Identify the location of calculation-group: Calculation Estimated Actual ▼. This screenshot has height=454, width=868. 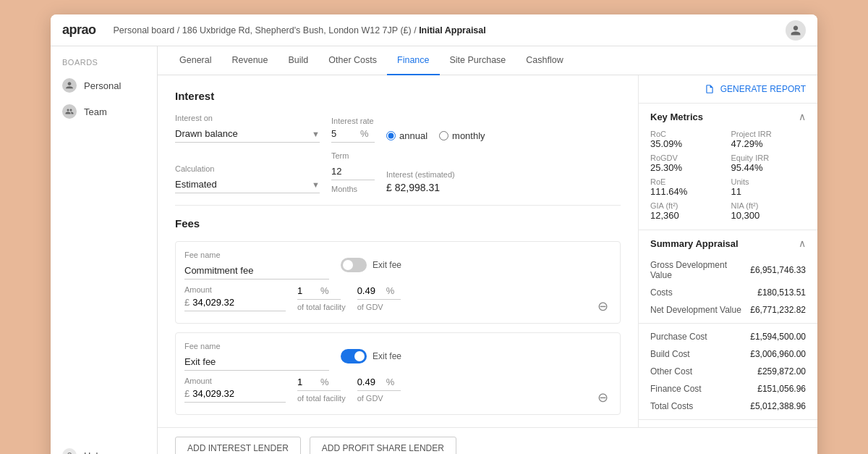
(247, 179).